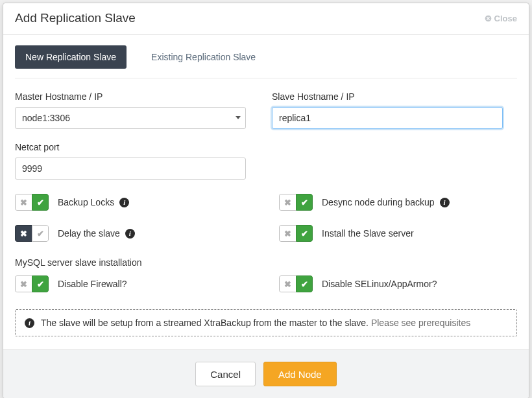 The width and height of the screenshot is (532, 398). What do you see at coordinates (387, 110) in the screenshot?
I see `slave-col: Slave Hostname / IP` at bounding box center [387, 110].